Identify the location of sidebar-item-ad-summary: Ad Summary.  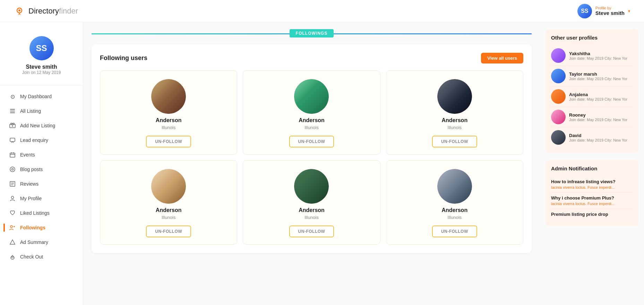
(42, 242).